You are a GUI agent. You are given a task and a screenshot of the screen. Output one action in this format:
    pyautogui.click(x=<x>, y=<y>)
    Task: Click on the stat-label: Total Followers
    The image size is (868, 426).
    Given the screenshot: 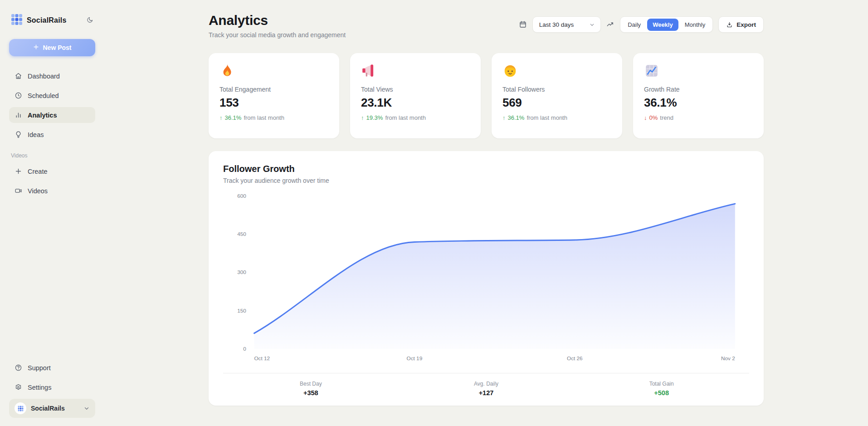 What is the action you would take?
    pyautogui.click(x=557, y=89)
    